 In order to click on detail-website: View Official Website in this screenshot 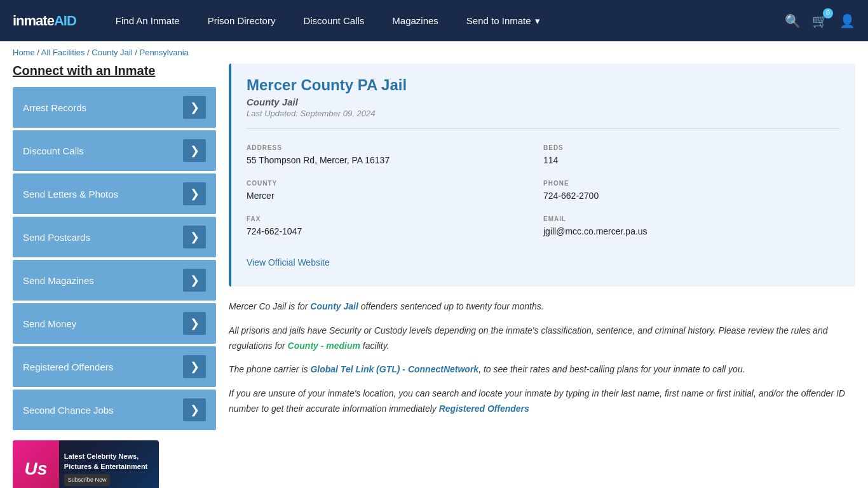, I will do `click(543, 262)`.